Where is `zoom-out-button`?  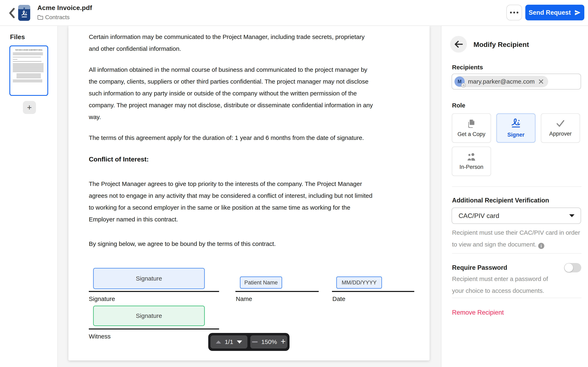
zoom-out-button is located at coordinates (255, 342).